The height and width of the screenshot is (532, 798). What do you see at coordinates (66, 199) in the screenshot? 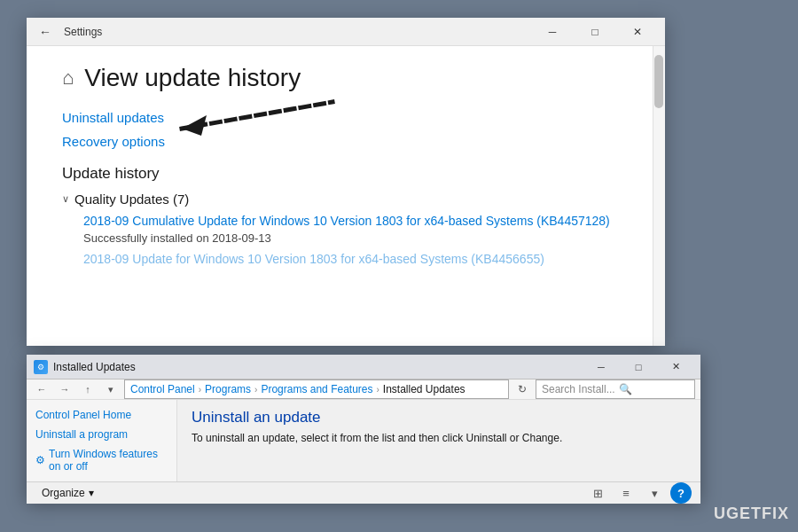
I see `chevron-icon: ∨` at bounding box center [66, 199].